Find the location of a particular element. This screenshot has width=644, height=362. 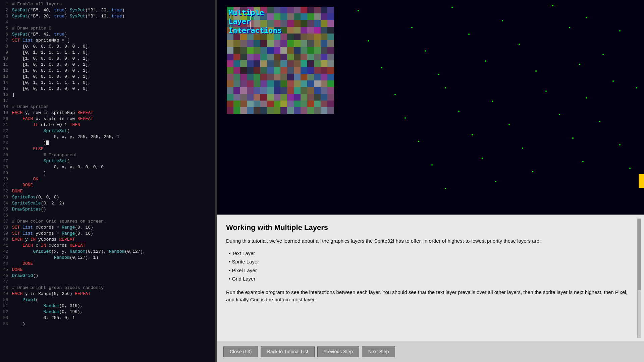

line-content: DrawGrid() is located at coordinates (24, 276).